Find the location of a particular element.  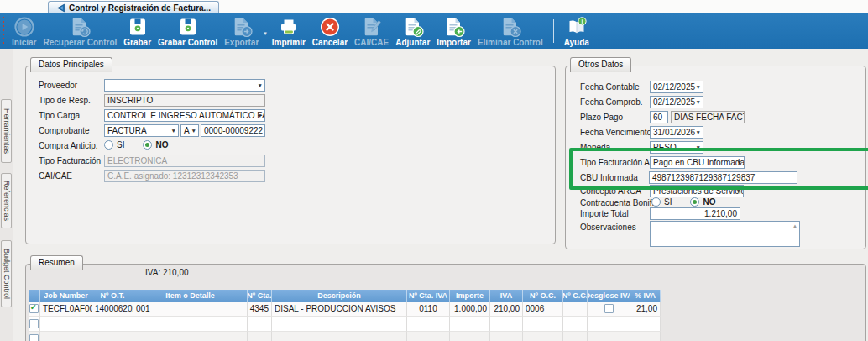

fecha-contable-select: 02/12/2025 ▼ is located at coordinates (677, 87).